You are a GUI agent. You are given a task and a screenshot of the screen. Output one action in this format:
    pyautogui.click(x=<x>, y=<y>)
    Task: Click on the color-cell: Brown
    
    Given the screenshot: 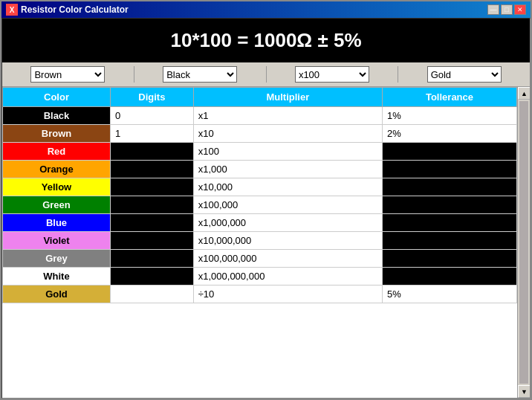 What is the action you would take?
    pyautogui.click(x=56, y=134)
    